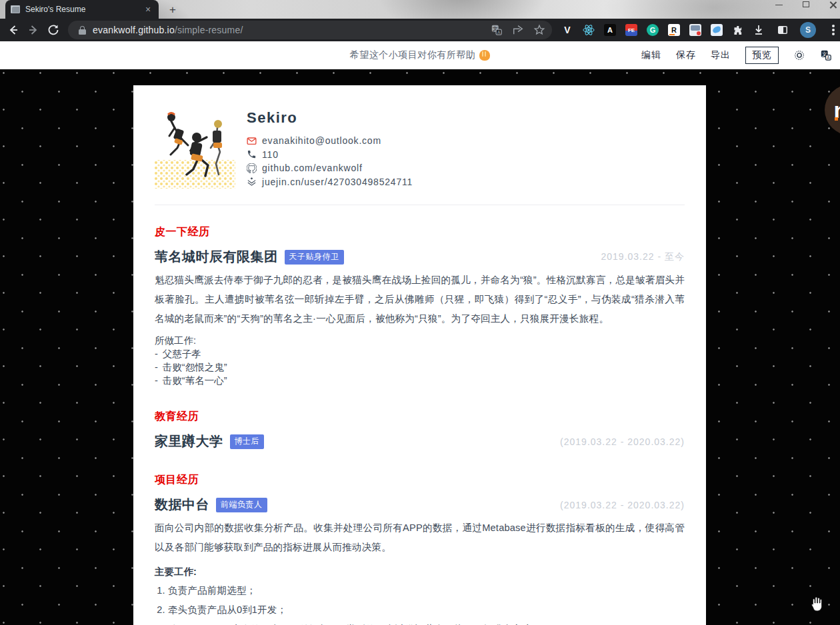 The height and width of the screenshot is (625, 840). Describe the element at coordinates (337, 182) in the screenshot. I see `contact-juejin-text: juejin.cn/user/427030498524711` at that location.